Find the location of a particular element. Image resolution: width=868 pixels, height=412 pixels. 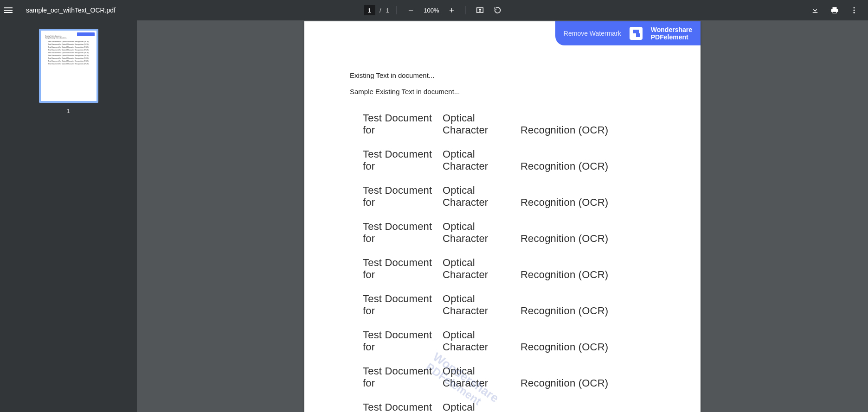

download-icon is located at coordinates (815, 10).